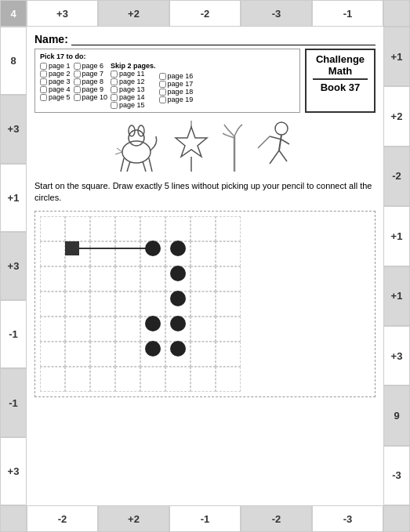  Describe the element at coordinates (52, 39) in the screenshot. I see `name-label: Name:` at that location.